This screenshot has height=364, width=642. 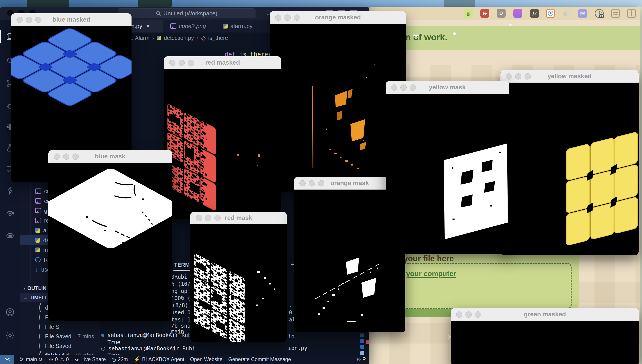 What do you see at coordinates (501, 14) in the screenshot?
I see `docs-d-icon: D` at bounding box center [501, 14].